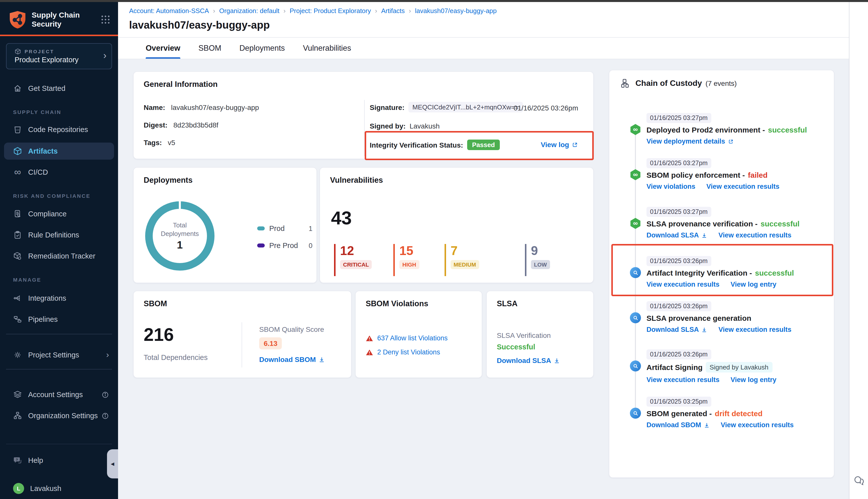  Describe the element at coordinates (406, 260) in the screenshot. I see `severity-high: 15 HIGH` at that location.